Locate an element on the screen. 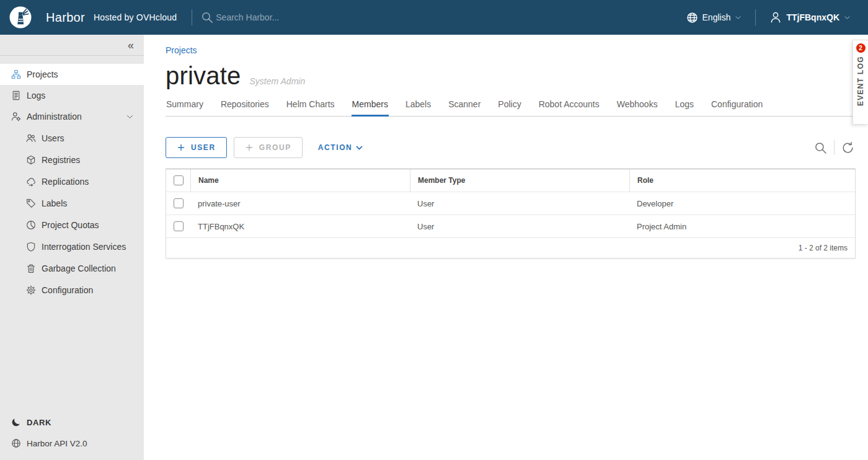 The height and width of the screenshot is (460, 868). sidebar-item-labels: Labels is located at coordinates (72, 203).